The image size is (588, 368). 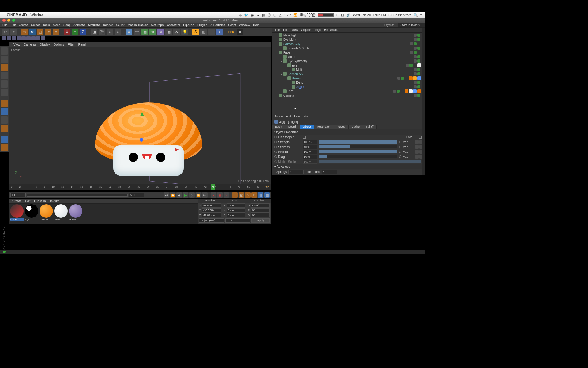 What do you see at coordinates (186, 195) in the screenshot?
I see `play-button: ▶` at bounding box center [186, 195].